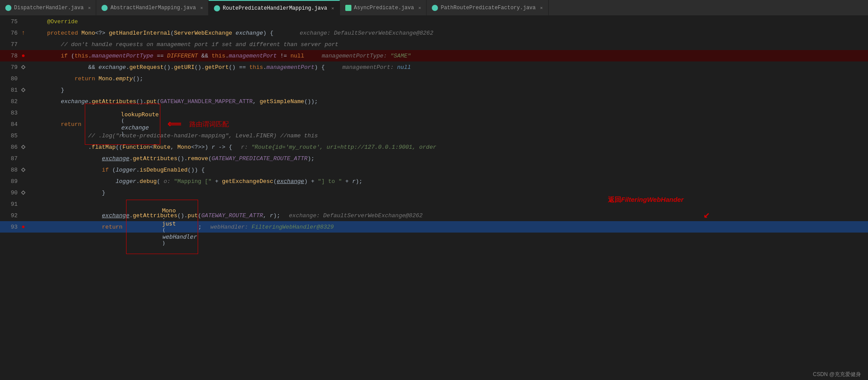  Describe the element at coordinates (105, 8) in the screenshot. I see `tab-icon-abstract` at that location.